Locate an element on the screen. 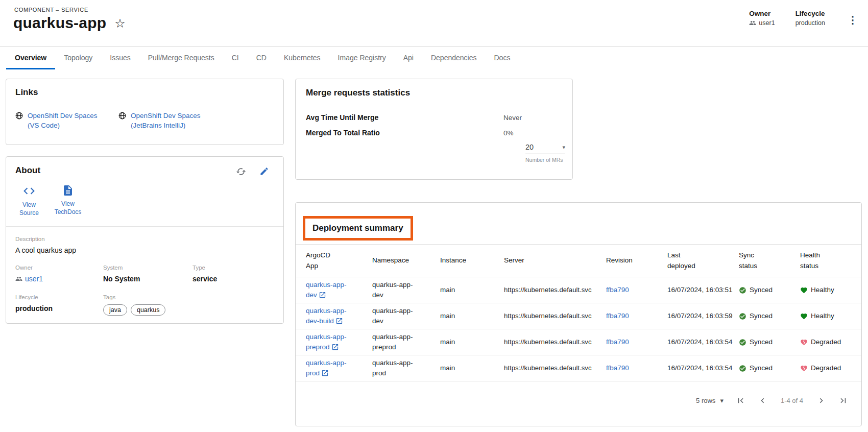 The image size is (868, 432). code-icon is located at coordinates (29, 191).